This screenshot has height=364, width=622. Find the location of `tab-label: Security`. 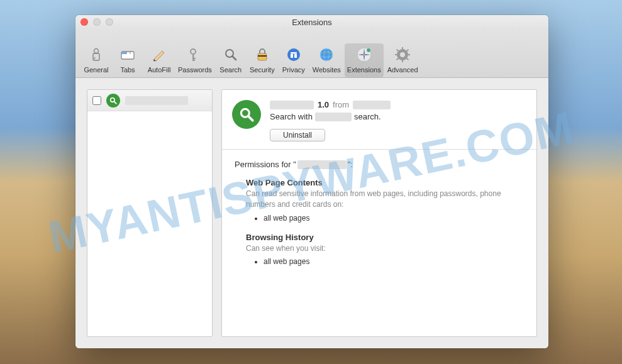

tab-label: Security is located at coordinates (262, 70).